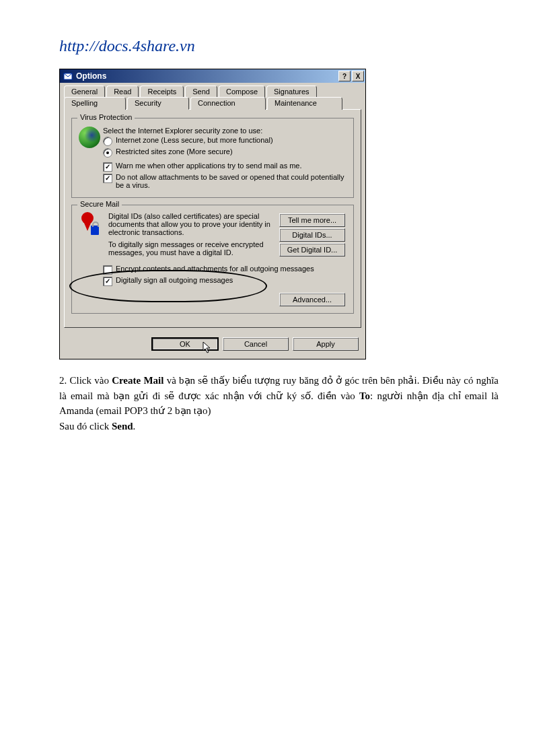 The width and height of the screenshot is (549, 756). What do you see at coordinates (228, 104) in the screenshot?
I see `tab-connection: Connection` at bounding box center [228, 104].